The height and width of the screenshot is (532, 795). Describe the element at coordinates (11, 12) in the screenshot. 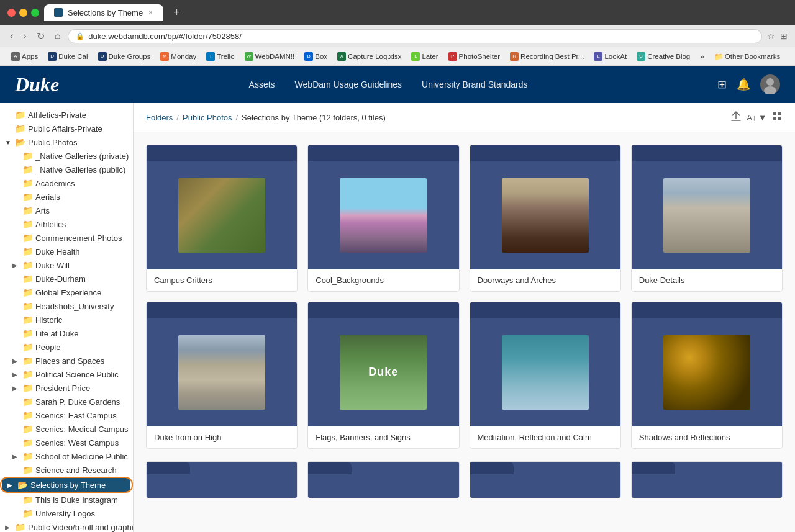

I see `close-window-btn` at that location.